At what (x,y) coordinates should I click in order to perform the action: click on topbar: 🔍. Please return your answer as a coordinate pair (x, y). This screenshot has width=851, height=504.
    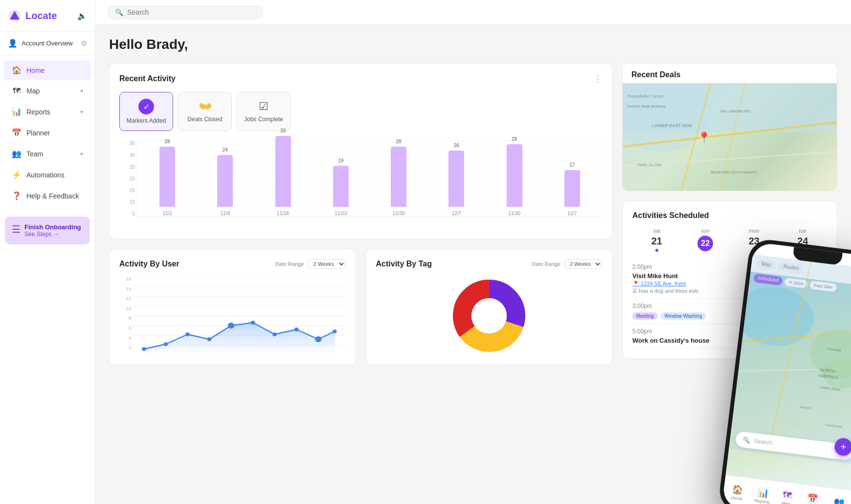
    Looking at the image, I should click on (473, 13).